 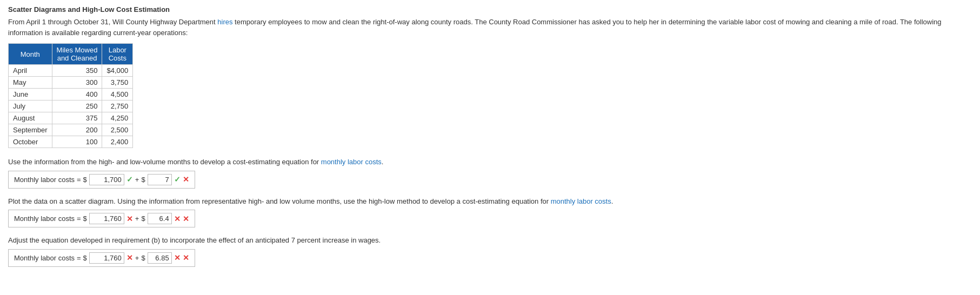 What do you see at coordinates (143, 258) in the screenshot?
I see `section-c-dollar2: $` at bounding box center [143, 258].